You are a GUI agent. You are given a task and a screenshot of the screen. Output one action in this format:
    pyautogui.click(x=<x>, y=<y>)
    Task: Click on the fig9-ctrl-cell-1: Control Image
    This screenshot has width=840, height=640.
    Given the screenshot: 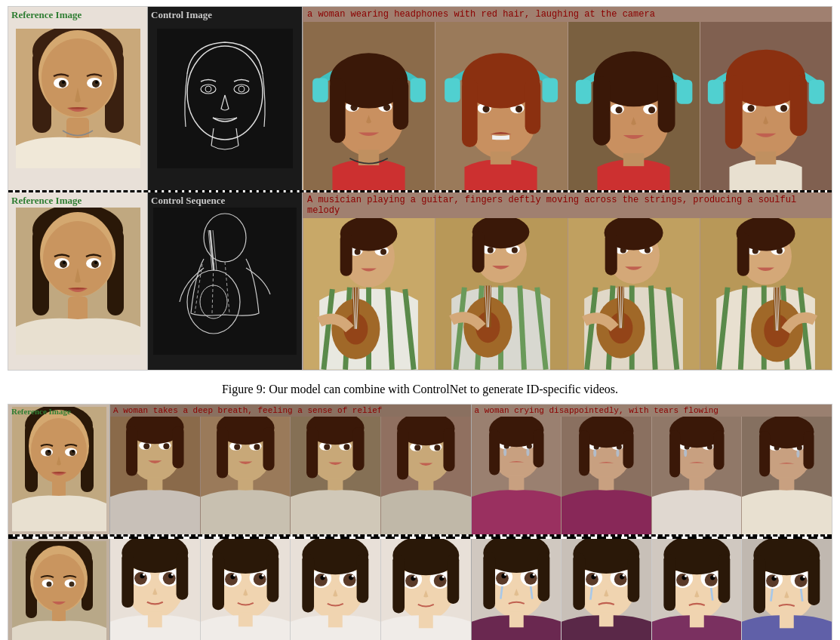 What is the action you would take?
    pyautogui.click(x=225, y=98)
    